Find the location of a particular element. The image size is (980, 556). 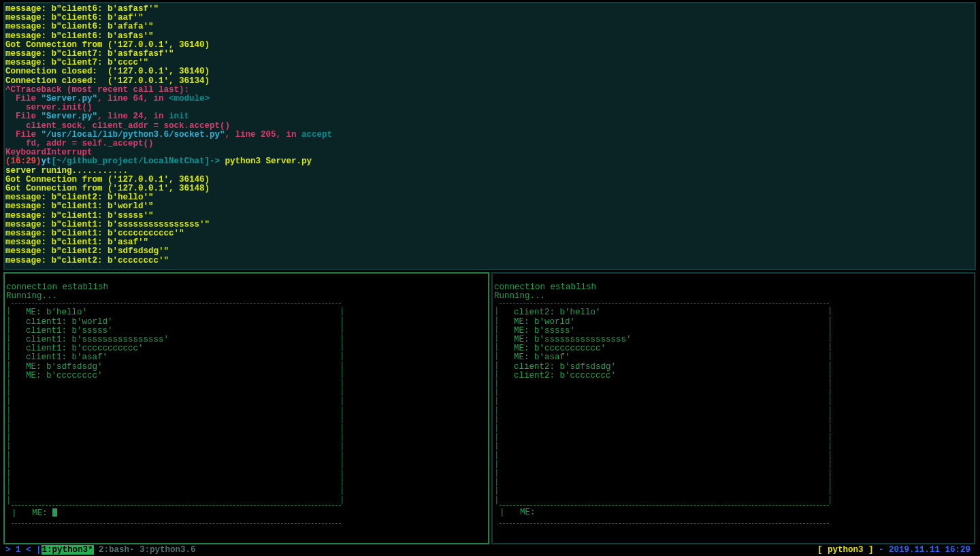

status-mode: [ python3 ] is located at coordinates (845, 550).